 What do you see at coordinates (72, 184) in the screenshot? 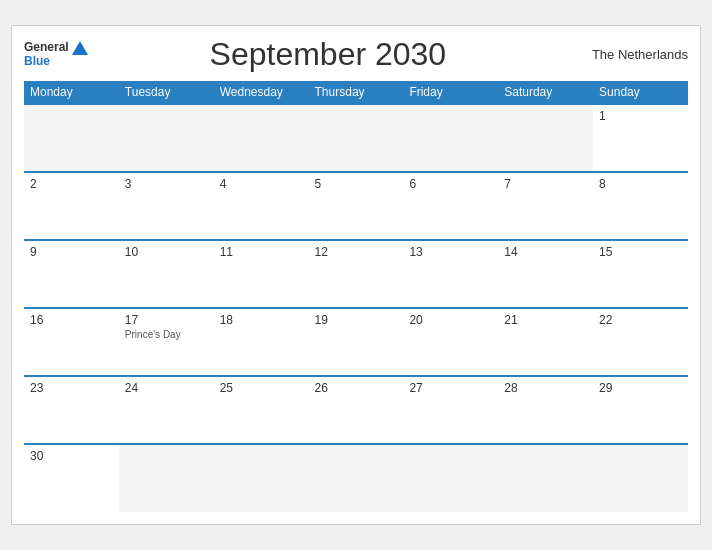
I see `day-number: 2` at bounding box center [72, 184].